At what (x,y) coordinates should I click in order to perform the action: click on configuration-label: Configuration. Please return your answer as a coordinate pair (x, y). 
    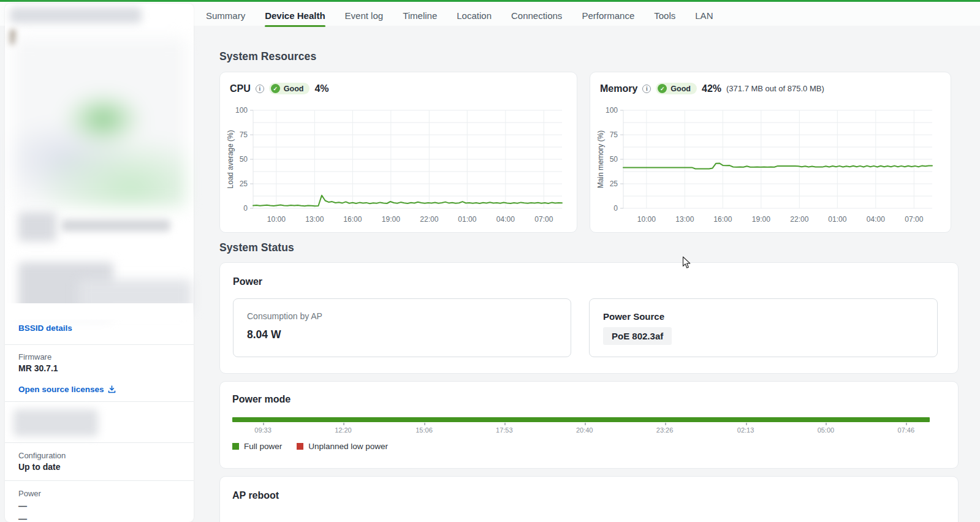
    Looking at the image, I should click on (42, 456).